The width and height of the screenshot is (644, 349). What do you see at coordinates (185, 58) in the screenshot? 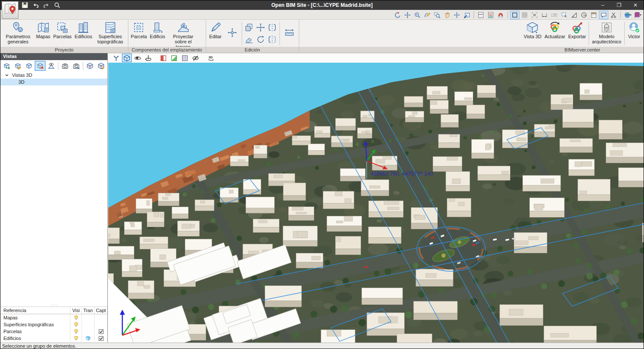
I see `measure-grid-icon` at bounding box center [185, 58].